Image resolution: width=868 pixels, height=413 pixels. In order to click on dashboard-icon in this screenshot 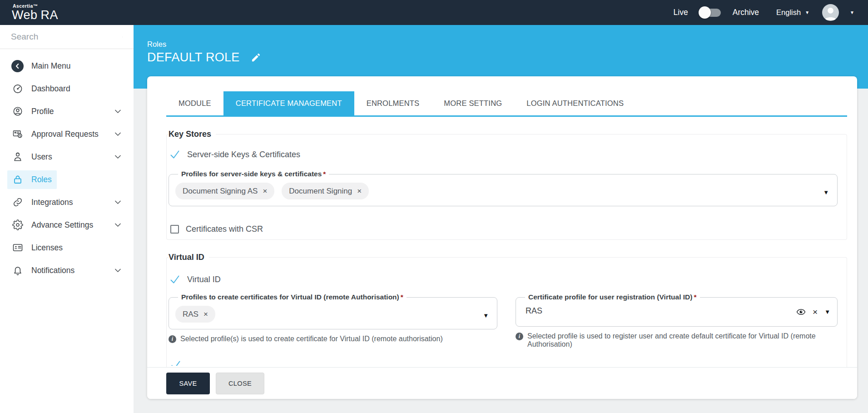, I will do `click(17, 89)`.